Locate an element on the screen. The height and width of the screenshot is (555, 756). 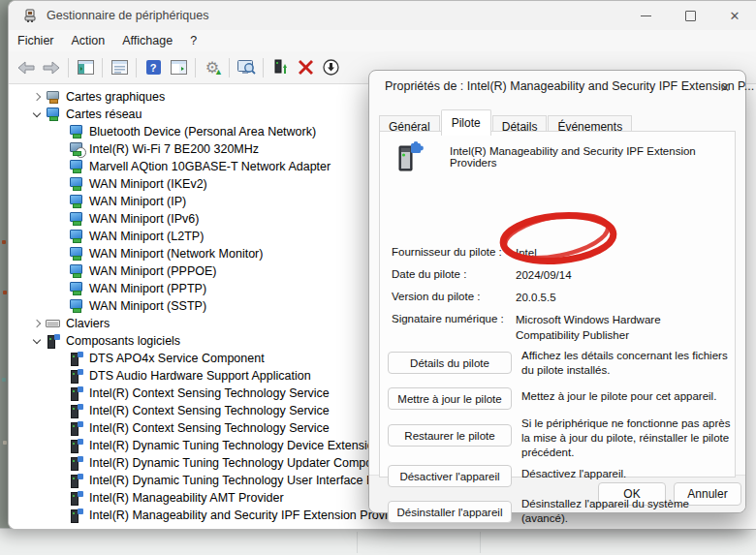
title-bar: Gestionnaire de périphériques ✕ is located at coordinates (382, 15).